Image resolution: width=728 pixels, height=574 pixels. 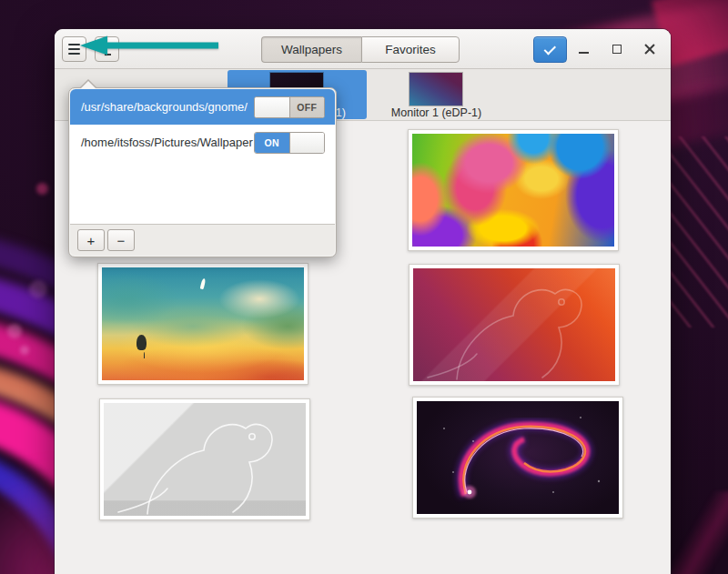 What do you see at coordinates (205, 459) in the screenshot?
I see `wallpaper-thumbnail-beaver-grey` at bounding box center [205, 459].